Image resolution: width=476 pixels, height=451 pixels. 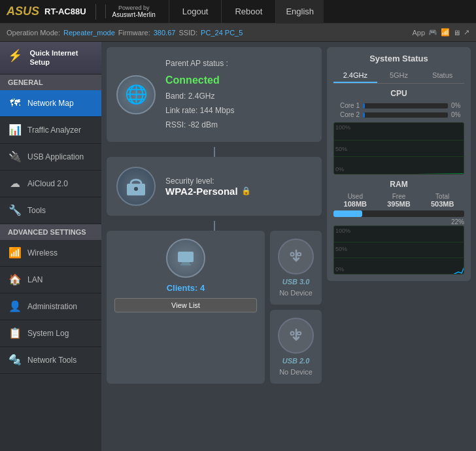 What do you see at coordinates (51, 210) in the screenshot?
I see `sidebar-item-tools: 🔧 Tools` at bounding box center [51, 210].